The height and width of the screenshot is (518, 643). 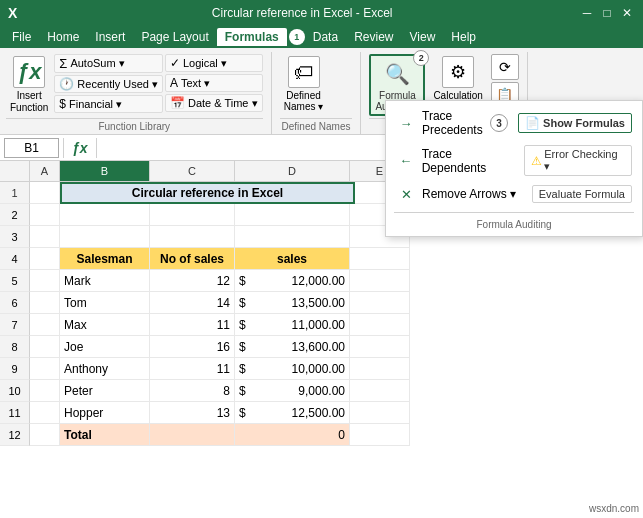 I want to click on trace-dependents-item: ← Trace Dependents ⚠ Error Checking ▾, so click(x=514, y=160).